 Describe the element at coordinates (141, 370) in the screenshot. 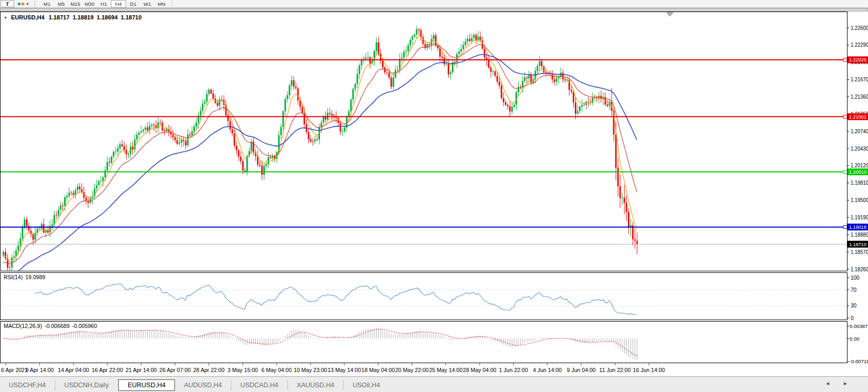

I see `svg-text: 21 Apr 14:00` at that location.